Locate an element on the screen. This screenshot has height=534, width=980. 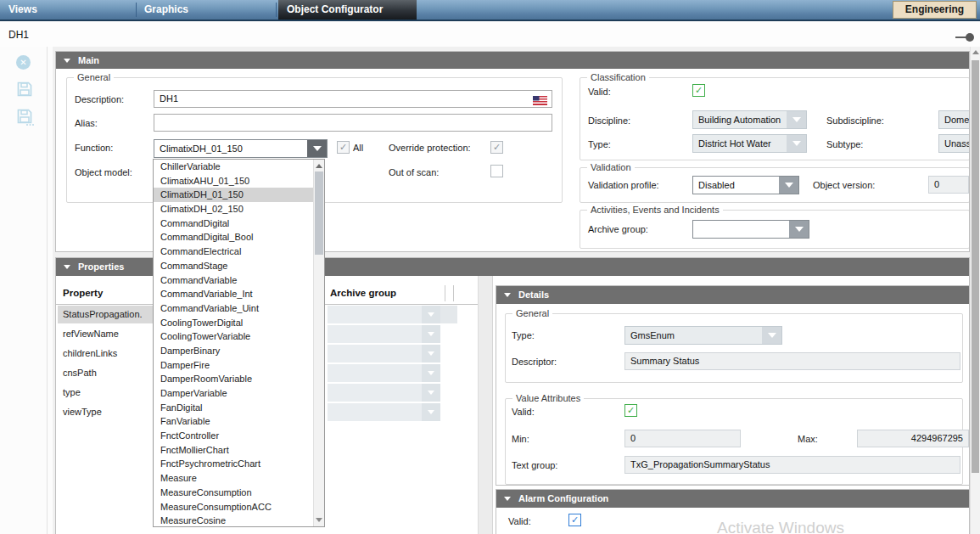
alarm-panel-header: Alarm Configuration is located at coordinates (733, 499).